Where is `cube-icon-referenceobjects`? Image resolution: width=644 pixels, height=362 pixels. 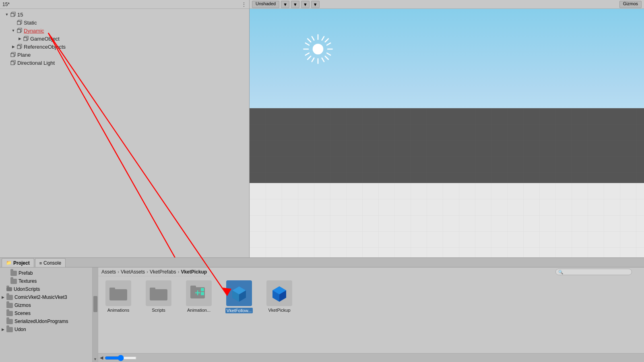 cube-icon-referenceobjects is located at coordinates (19, 47).